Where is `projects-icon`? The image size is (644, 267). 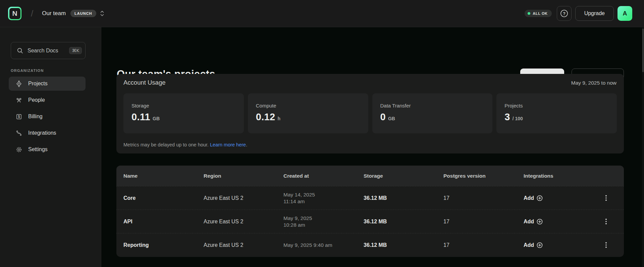 projects-icon is located at coordinates (19, 84).